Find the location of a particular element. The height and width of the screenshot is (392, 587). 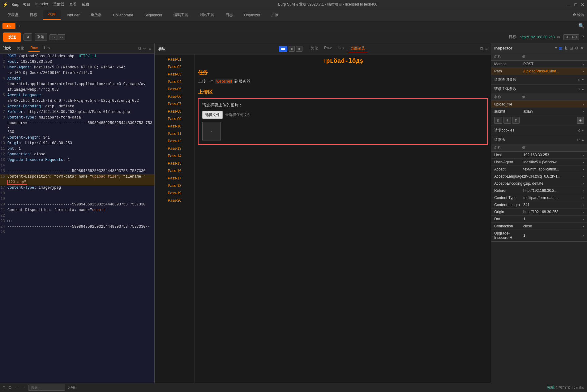

tab-organizer: Organizer is located at coordinates (252, 15).